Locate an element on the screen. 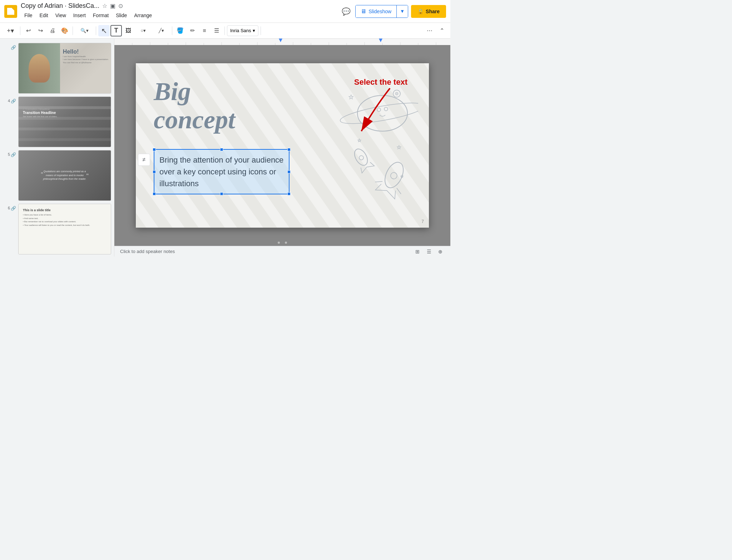  menu-file: File is located at coordinates (29, 15).